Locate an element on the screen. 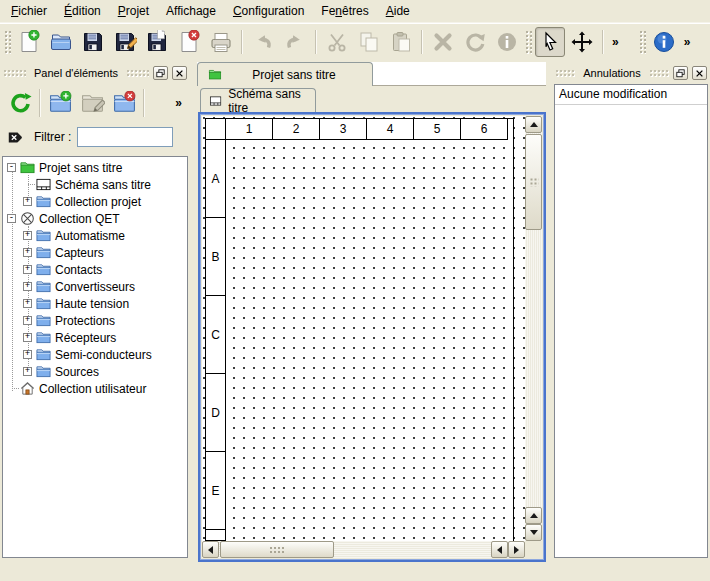  tree-item-schema-sans-titre: Schéma sans titre is located at coordinates (95, 184).